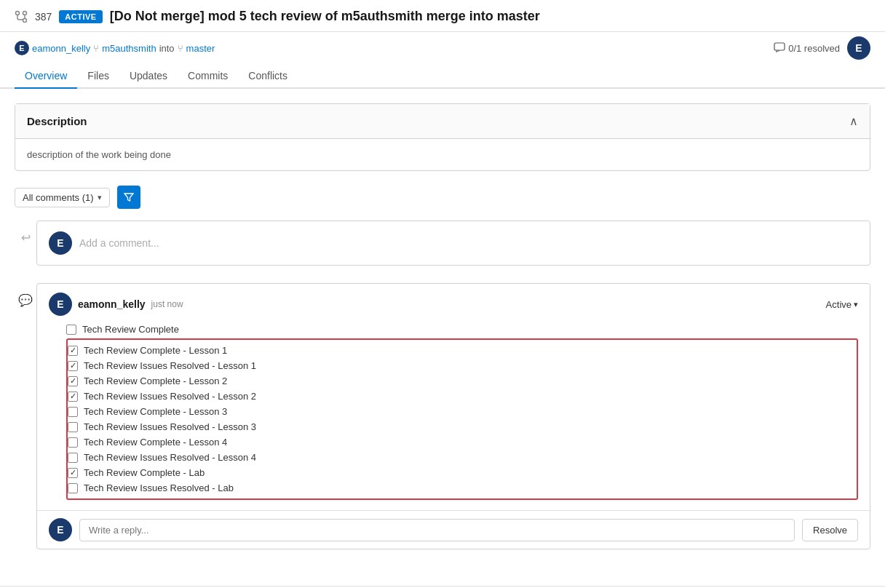 Image resolution: width=885 pixels, height=588 pixels. I want to click on reply-input, so click(437, 530).